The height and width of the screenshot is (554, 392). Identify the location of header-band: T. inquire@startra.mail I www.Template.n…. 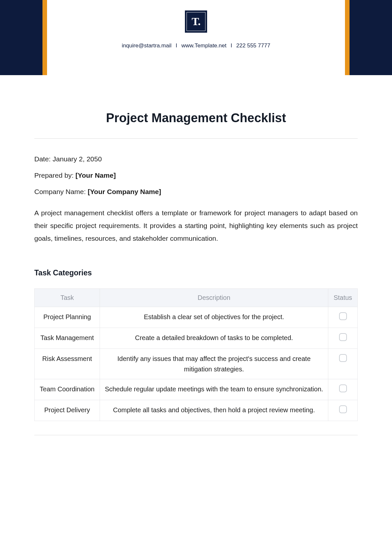
(196, 38).